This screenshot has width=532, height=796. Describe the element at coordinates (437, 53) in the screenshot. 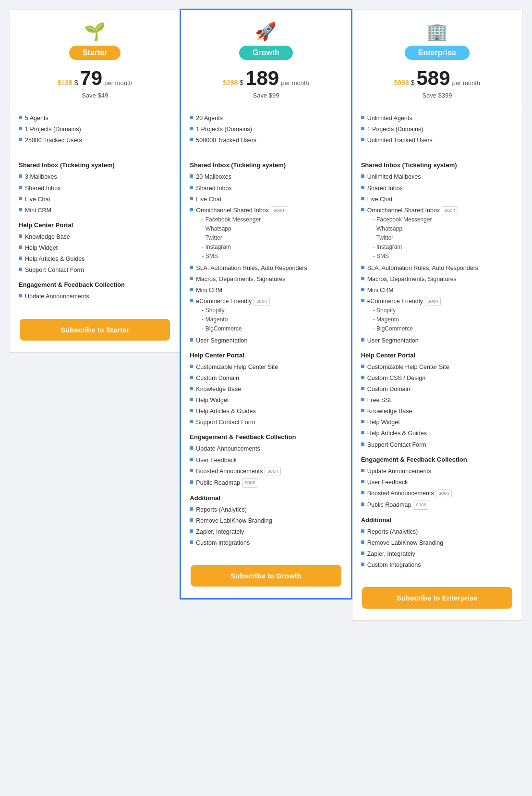

I see `plan-badge-enterprise: Enterprise` at that location.